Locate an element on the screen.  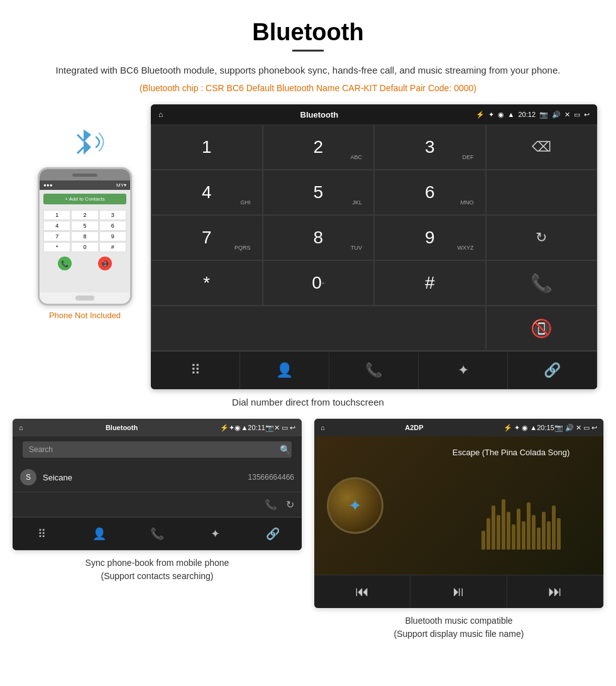
music-cam-icon: 📷 🔊 ✕ ▭ ↩ is located at coordinates (576, 428).